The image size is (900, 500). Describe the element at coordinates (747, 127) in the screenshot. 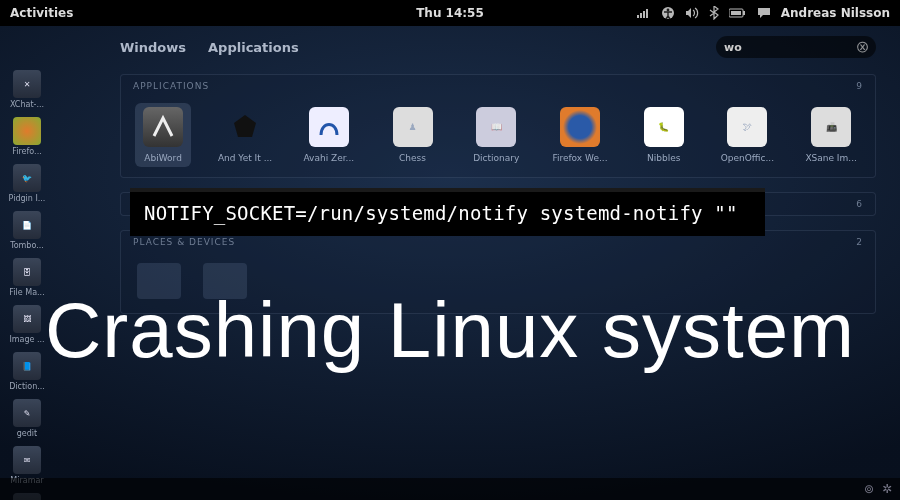

I see `openoffice-icon: 🕊` at that location.